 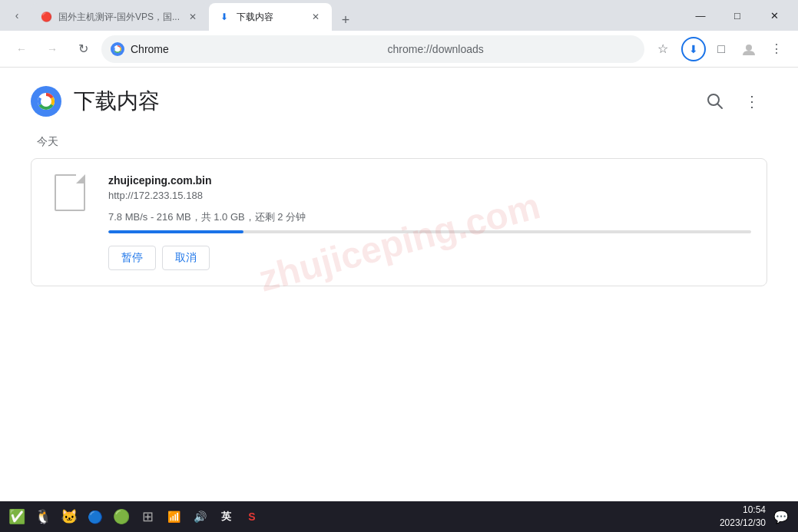 What do you see at coordinates (22, 49) in the screenshot?
I see `back-button: ←` at bounding box center [22, 49].